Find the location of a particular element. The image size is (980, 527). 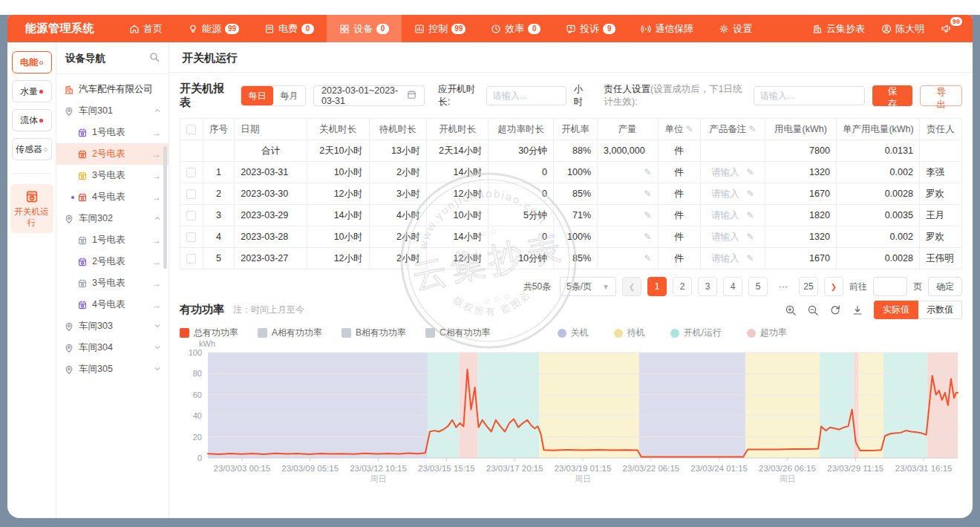

tree-group-车间302: 车间302 is located at coordinates (113, 218).